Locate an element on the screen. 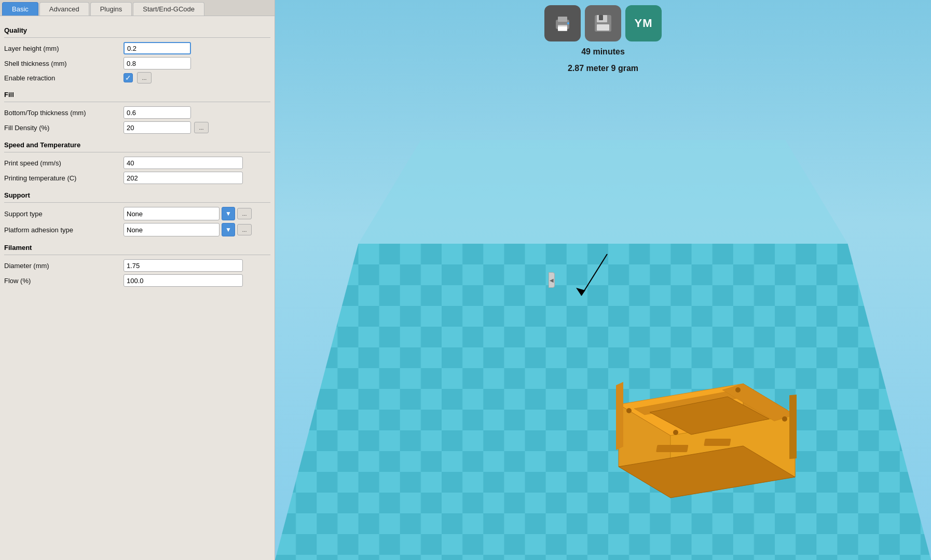 This screenshot has width=931, height=560. quality-section-title: Quality is located at coordinates (137, 30).